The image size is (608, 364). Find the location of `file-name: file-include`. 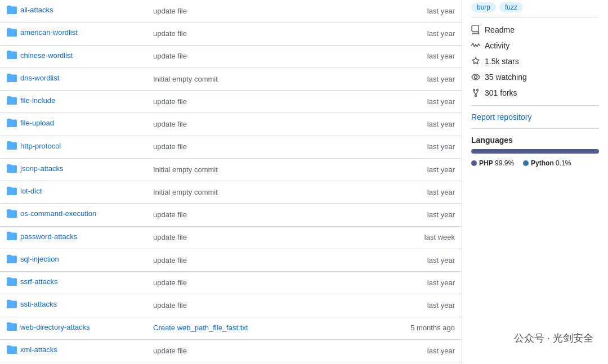

file-name: file-include is located at coordinates (38, 101).